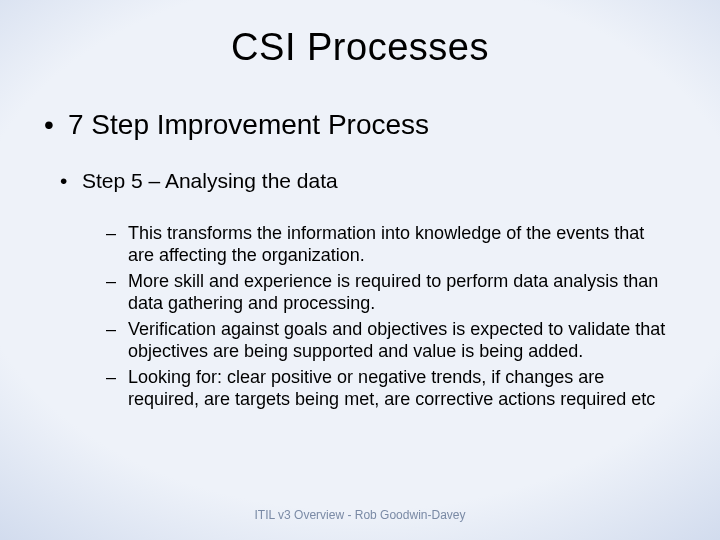 This screenshot has width=720, height=540. I want to click on bullet-level-2: • Step 5 – Analysing the data, so click(360, 181).